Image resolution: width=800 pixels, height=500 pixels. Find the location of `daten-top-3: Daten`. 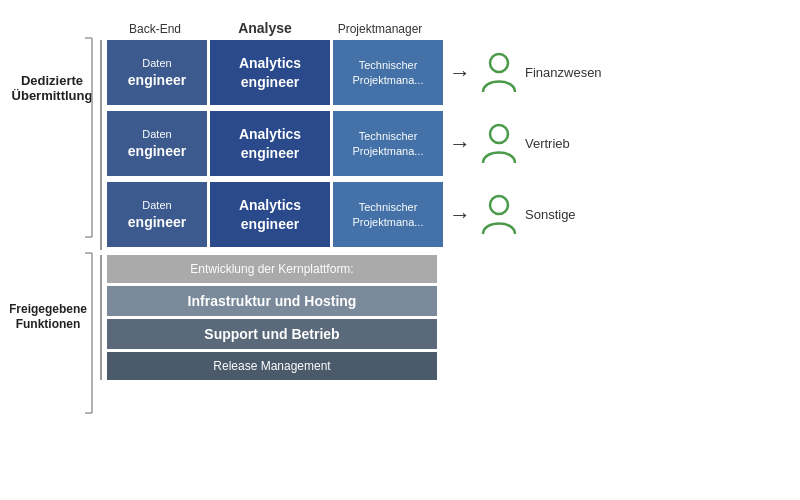

daten-top-3: Daten is located at coordinates (156, 205).